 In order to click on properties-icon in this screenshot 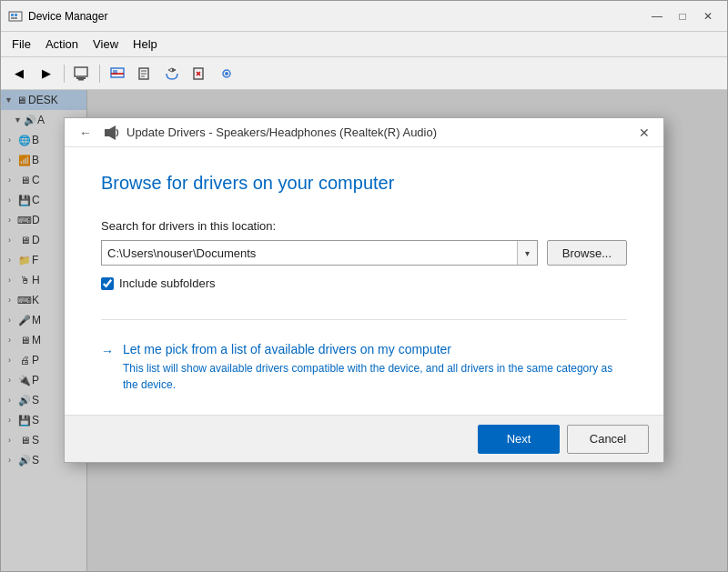, I will do `click(145, 74)`.